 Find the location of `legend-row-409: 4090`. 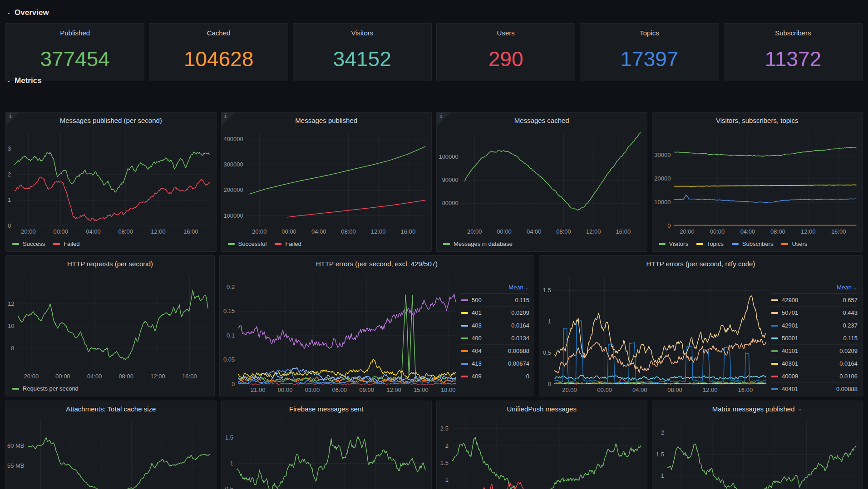

legend-row-409: 4090 is located at coordinates (495, 376).